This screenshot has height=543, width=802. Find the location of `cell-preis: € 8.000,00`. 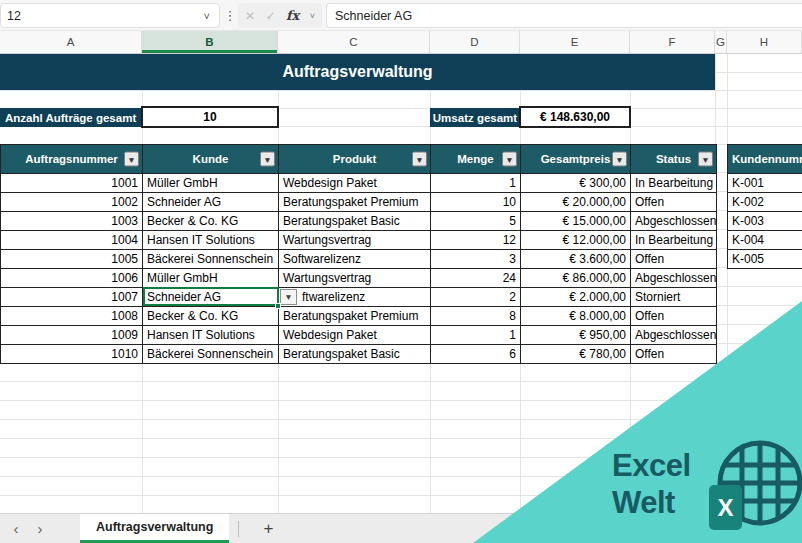

cell-preis: € 8.000,00 is located at coordinates (576, 316).